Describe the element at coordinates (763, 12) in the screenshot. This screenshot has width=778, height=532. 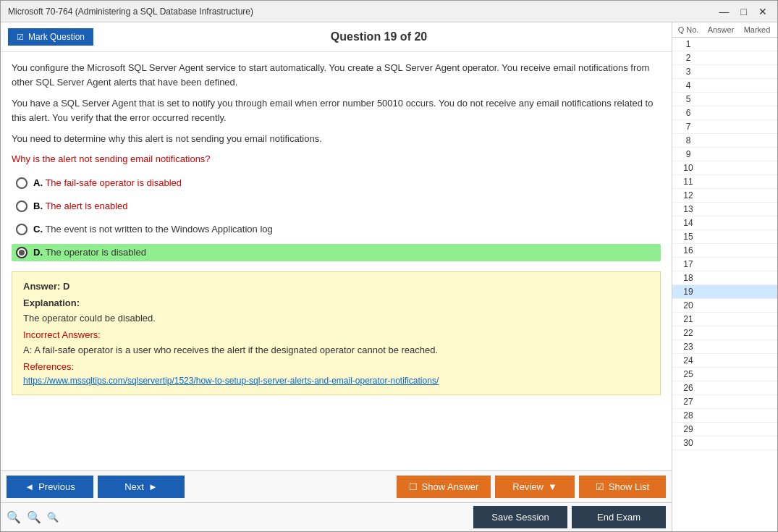
I see `close-button: ✕` at that location.